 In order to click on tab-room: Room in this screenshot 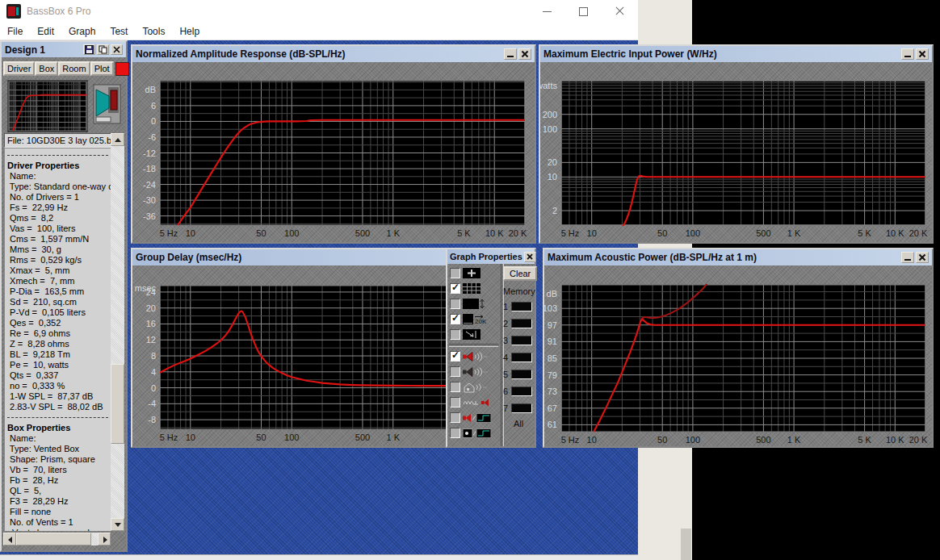, I will do `click(74, 69)`.